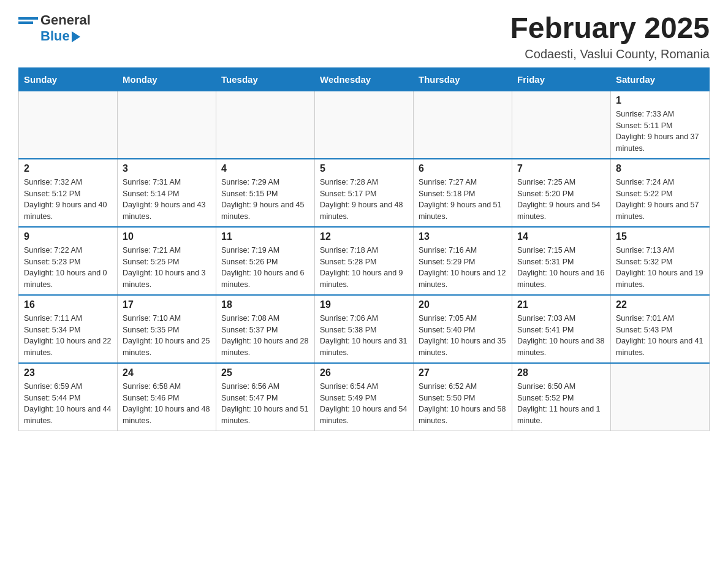  What do you see at coordinates (68, 169) in the screenshot?
I see `day-number: 2` at bounding box center [68, 169].